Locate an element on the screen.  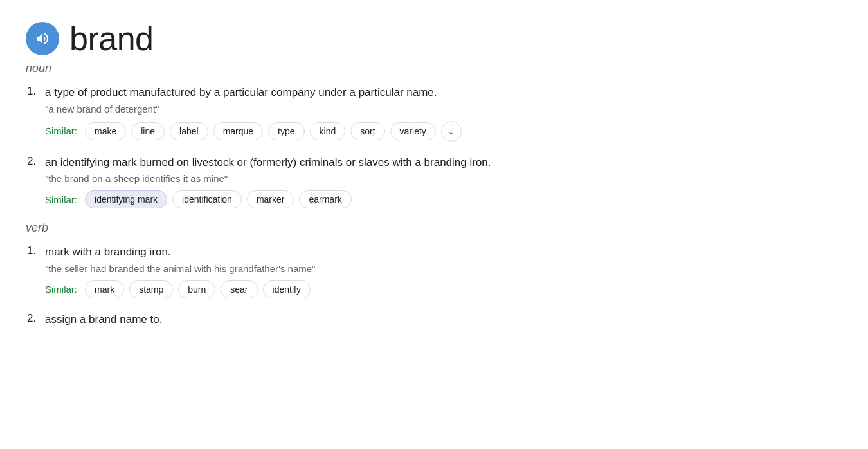
word-title: brand is located at coordinates (112, 39).